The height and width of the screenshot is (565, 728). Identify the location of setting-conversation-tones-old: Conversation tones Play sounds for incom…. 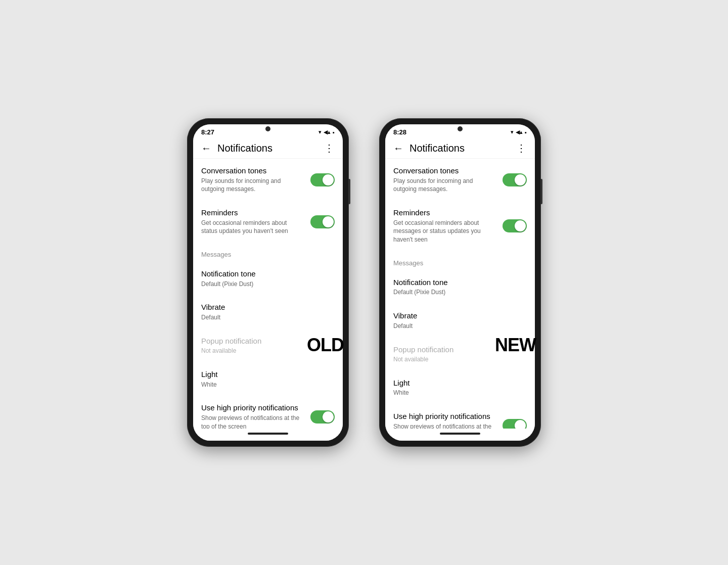
(268, 180).